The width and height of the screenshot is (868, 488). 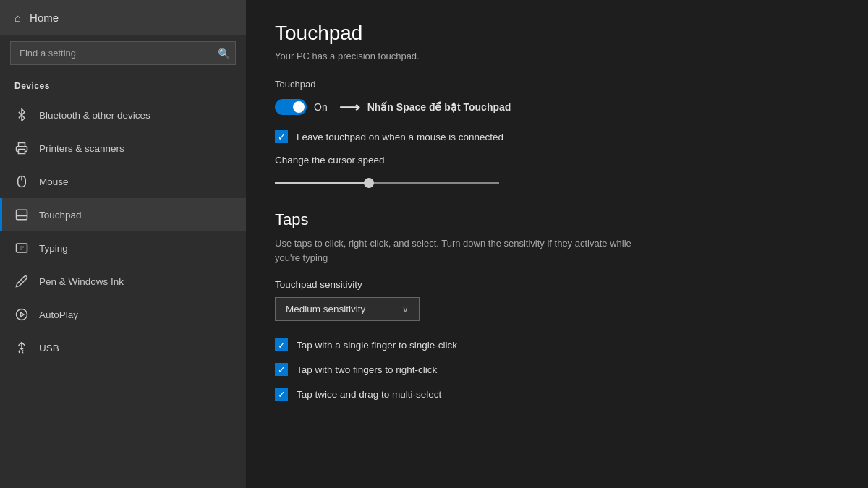 I want to click on touchpad-toggle-row: On ⟶ Nhấn Space để bật Touchpad, so click(x=557, y=107).